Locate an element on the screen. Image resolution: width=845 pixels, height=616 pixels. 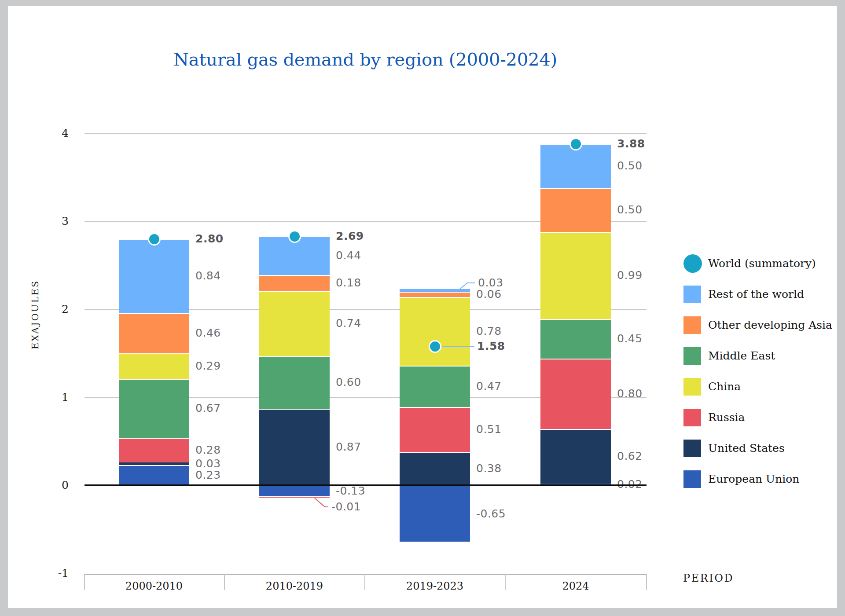
value-label-russia: -0.01 is located at coordinates (346, 507).